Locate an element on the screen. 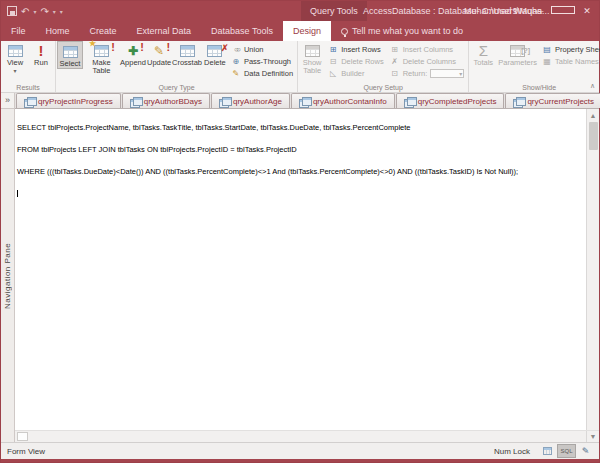 Image resolution: width=600 pixels, height=463 pixels. pencil-icon: ✎ is located at coordinates (159, 51).